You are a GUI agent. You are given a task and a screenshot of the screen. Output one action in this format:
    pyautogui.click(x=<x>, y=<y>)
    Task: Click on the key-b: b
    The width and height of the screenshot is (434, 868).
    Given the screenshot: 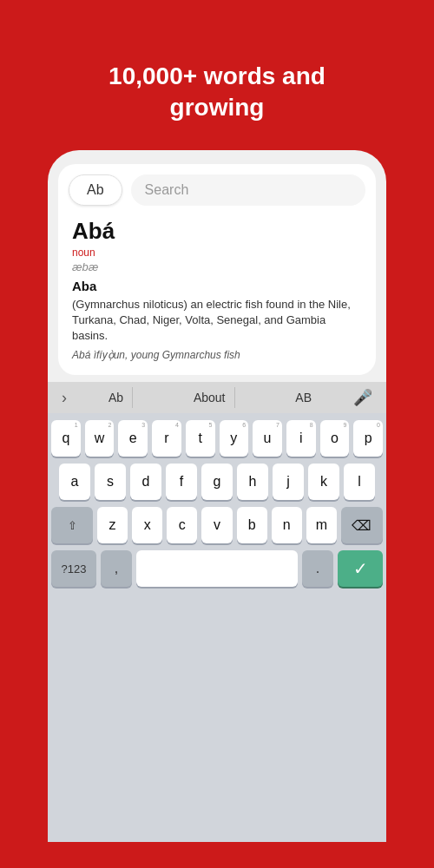 What is the action you would take?
    pyautogui.click(x=252, y=525)
    